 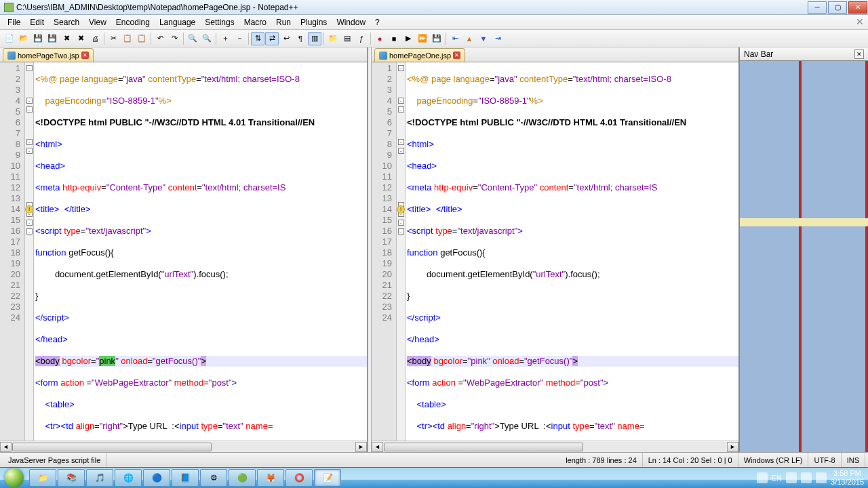 I want to click on menu-run: Run, so click(x=283, y=22).